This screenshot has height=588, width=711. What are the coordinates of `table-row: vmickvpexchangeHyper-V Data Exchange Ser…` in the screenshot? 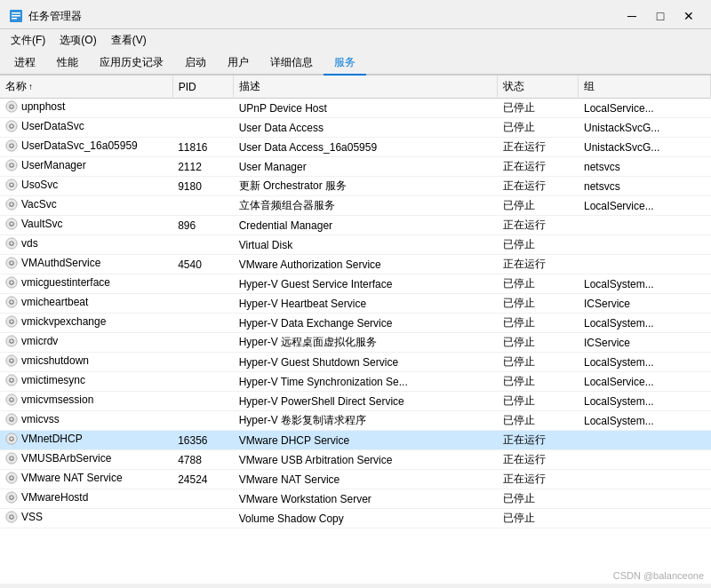 It's located at (356, 323).